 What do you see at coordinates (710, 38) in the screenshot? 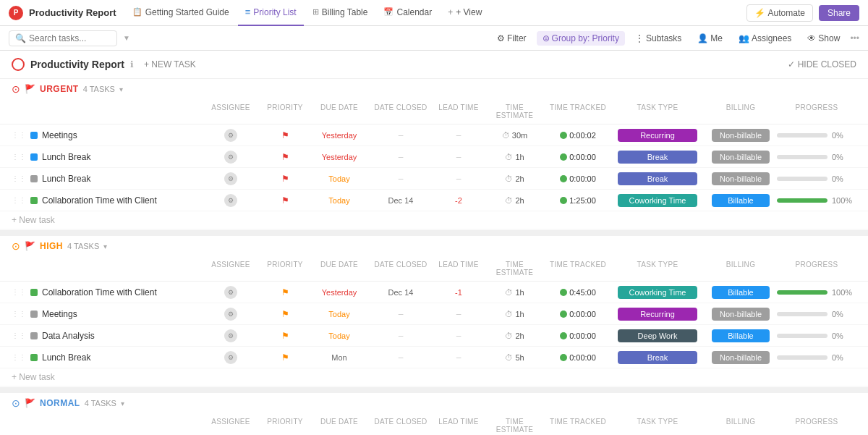
I see `me-button: 👤 Me` at bounding box center [710, 38].